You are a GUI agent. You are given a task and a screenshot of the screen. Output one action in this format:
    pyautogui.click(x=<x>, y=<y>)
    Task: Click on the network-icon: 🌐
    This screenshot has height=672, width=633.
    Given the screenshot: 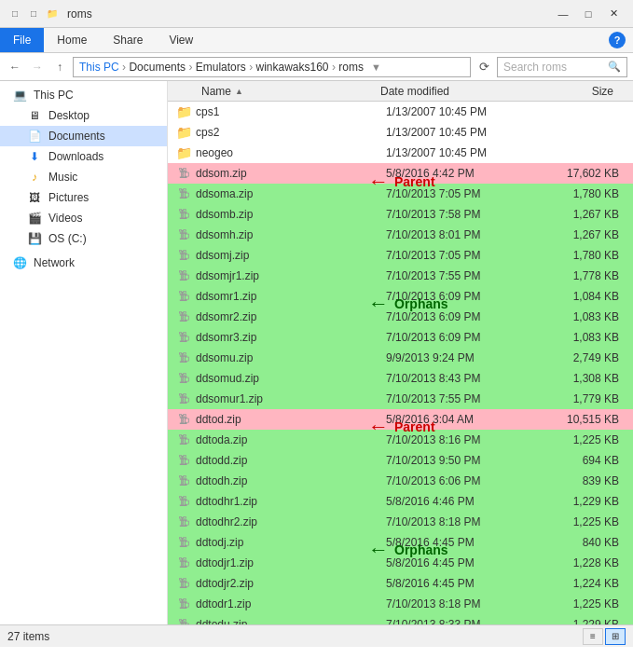 What is the action you would take?
    pyautogui.click(x=20, y=263)
    